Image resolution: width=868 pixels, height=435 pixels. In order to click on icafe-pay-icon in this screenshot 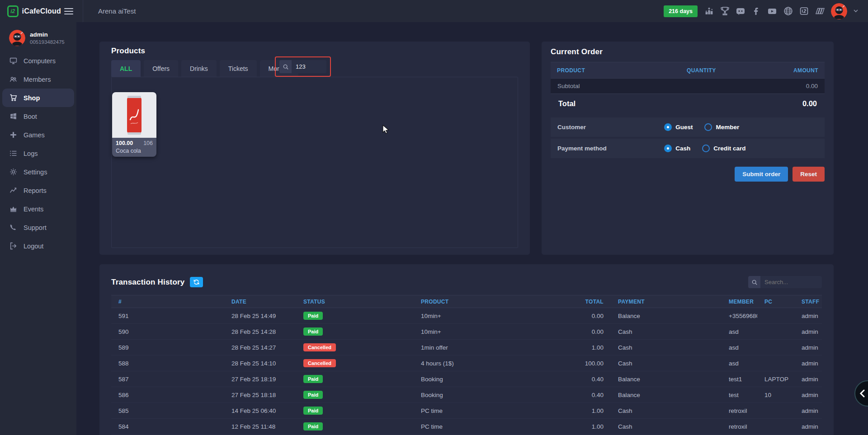, I will do `click(804, 11)`.